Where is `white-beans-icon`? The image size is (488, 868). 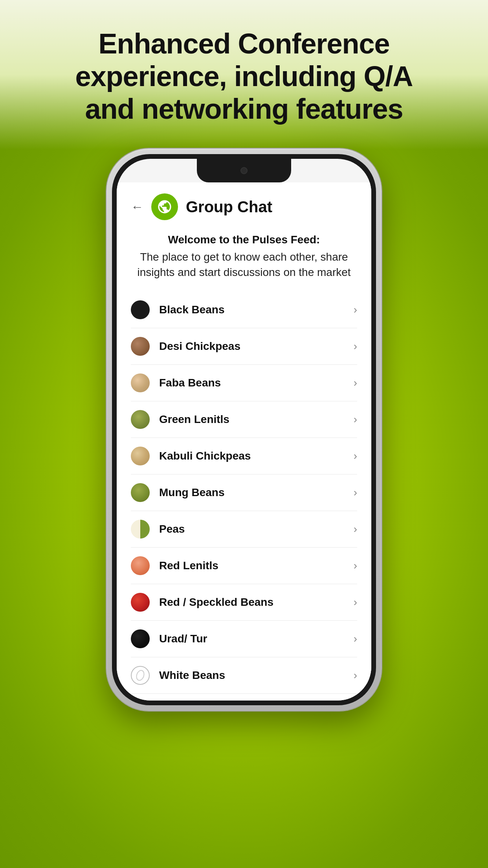
white-beans-icon is located at coordinates (140, 675).